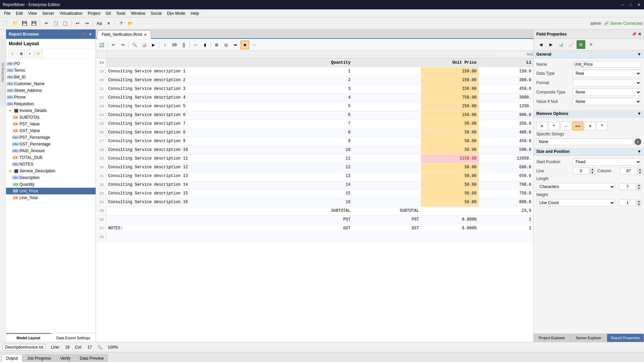  What do you see at coordinates (578, 126) in the screenshot?
I see `ro-btn-4: ⟺` at bounding box center [578, 126].